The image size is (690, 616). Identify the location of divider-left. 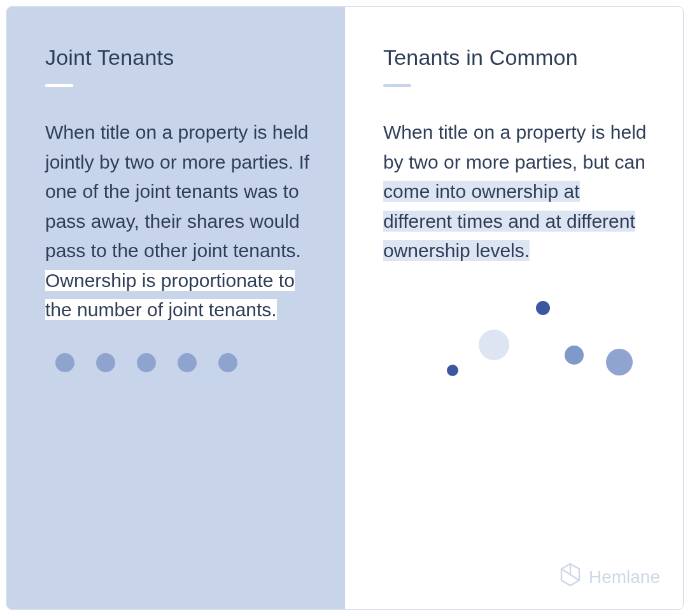
(59, 85).